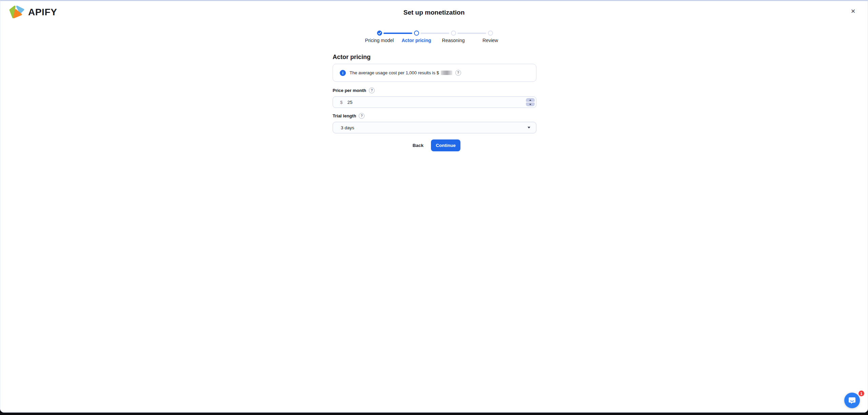  What do you see at coordinates (380, 33) in the screenshot?
I see `check-icon` at bounding box center [380, 33].